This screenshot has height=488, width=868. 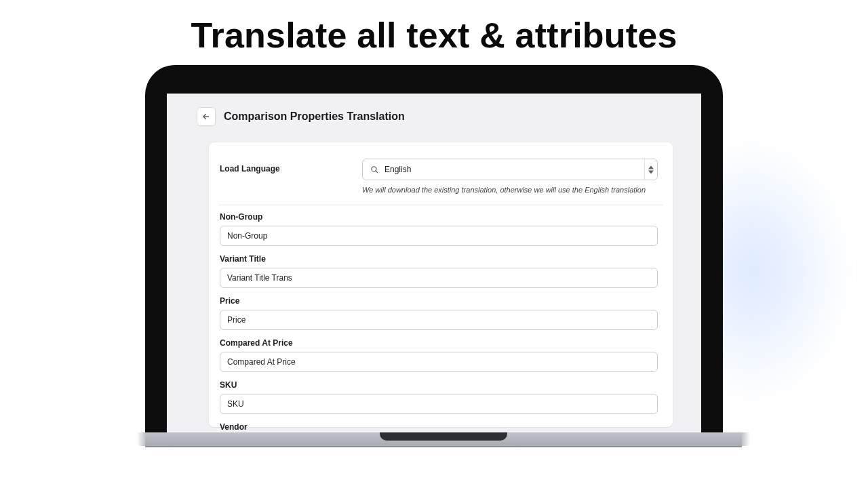 What do you see at coordinates (439, 301) in the screenshot?
I see `field-label: Price` at bounding box center [439, 301].